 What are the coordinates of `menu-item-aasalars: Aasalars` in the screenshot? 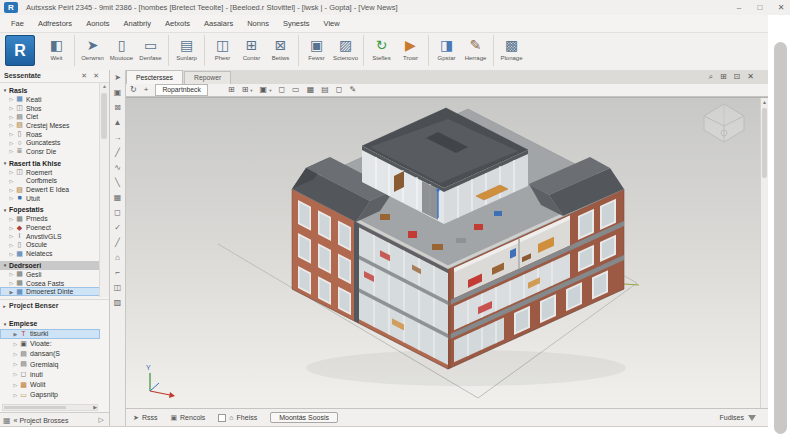 It's located at (218, 24).